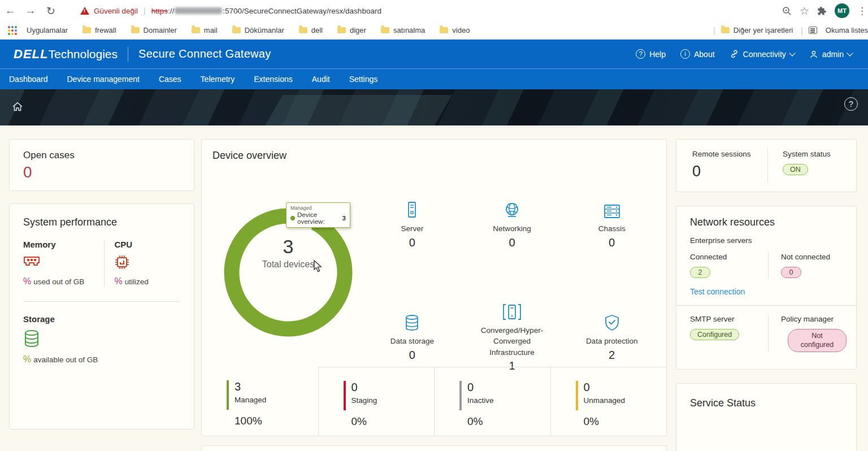 This screenshot has width=868, height=451. Describe the element at coordinates (512, 236) in the screenshot. I see `device-type-networking: Networking 0` at that location.